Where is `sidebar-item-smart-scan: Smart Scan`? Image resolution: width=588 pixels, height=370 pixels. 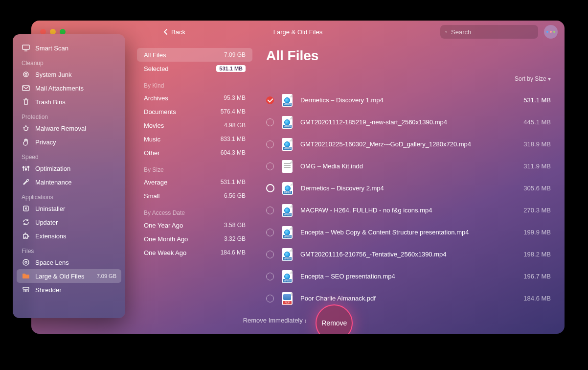 sidebar-item-smart-scan: Smart Scan is located at coordinates (69, 48).